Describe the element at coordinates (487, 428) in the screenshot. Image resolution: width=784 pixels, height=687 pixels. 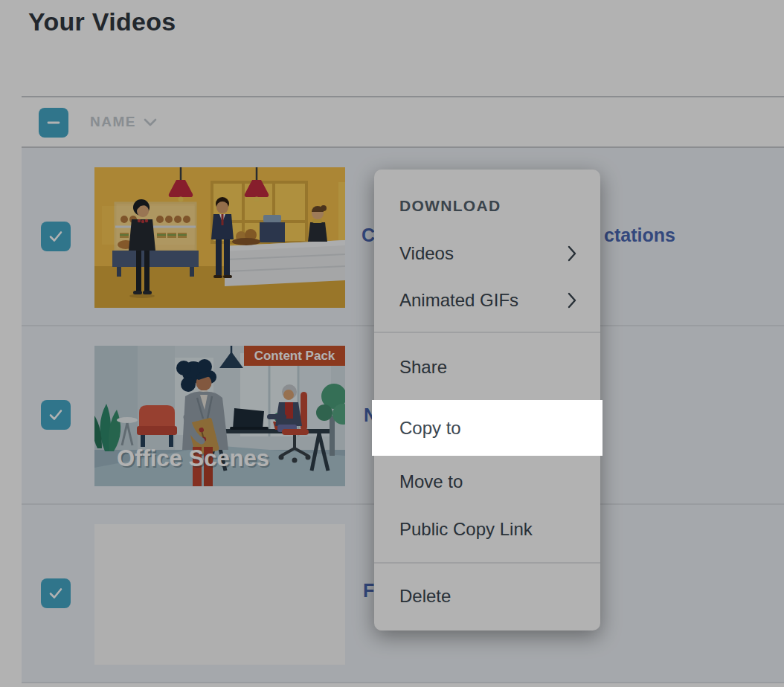
I see `menu-item-copy-to: Copy to` at that location.